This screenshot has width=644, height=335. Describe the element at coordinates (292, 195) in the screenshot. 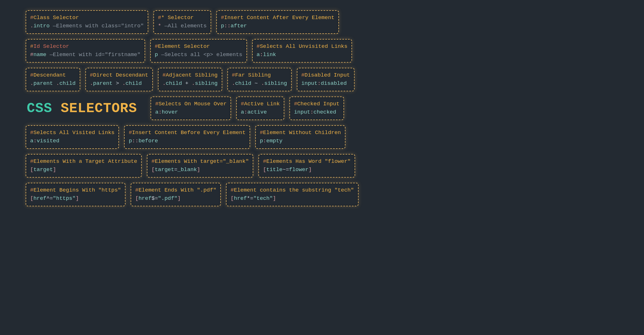

I see `card-attr-tech: #Element contains the substring "tech" […` at that location.